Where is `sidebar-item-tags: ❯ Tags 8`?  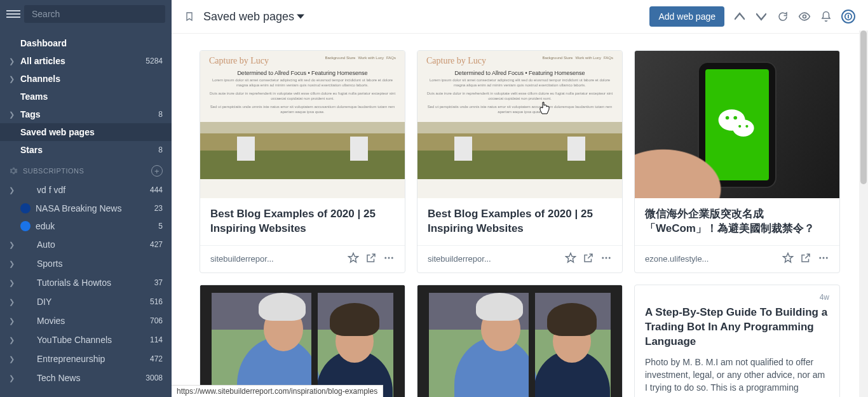
sidebar-item-tags: ❯ Tags 8 is located at coordinates (86, 114).